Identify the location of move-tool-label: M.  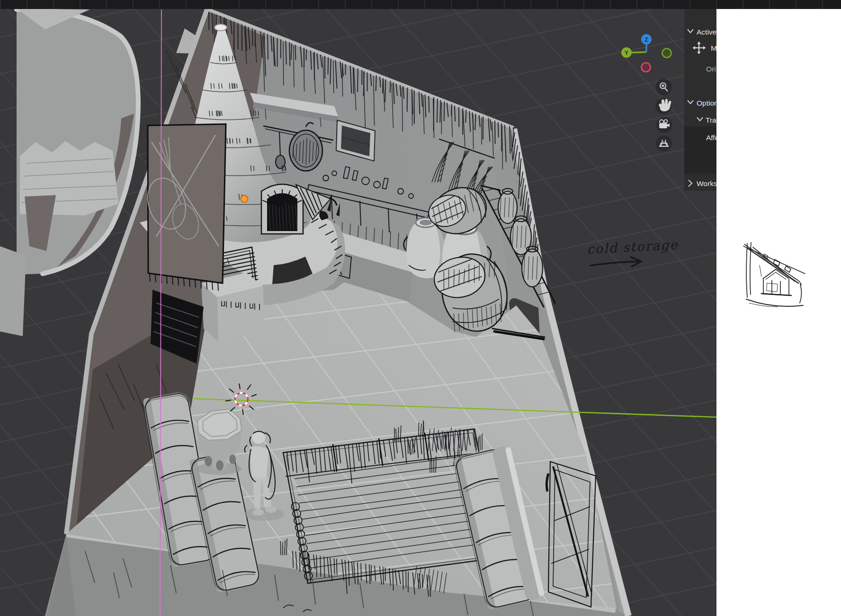
(714, 48).